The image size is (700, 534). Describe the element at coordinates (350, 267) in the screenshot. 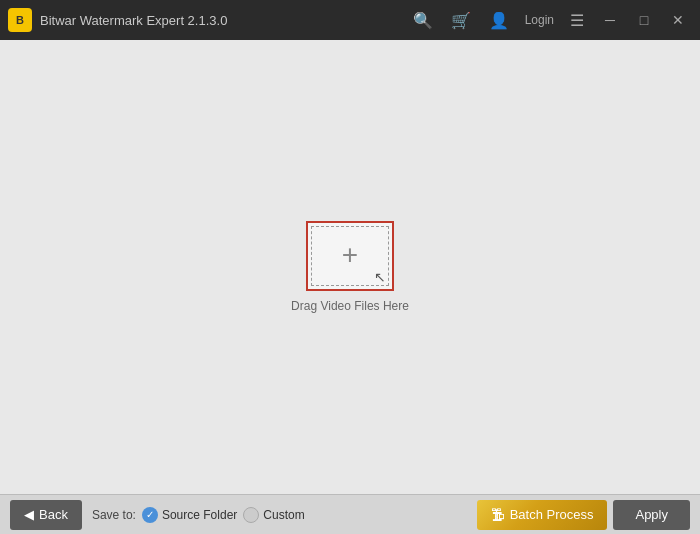

I see `drop-zone-wrapper: + ↖ Drag Video Files Here` at that location.